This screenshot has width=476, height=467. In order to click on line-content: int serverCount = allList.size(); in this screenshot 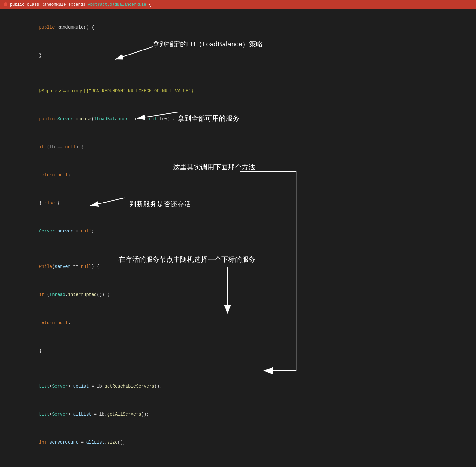, I will do `click(246, 439)`.